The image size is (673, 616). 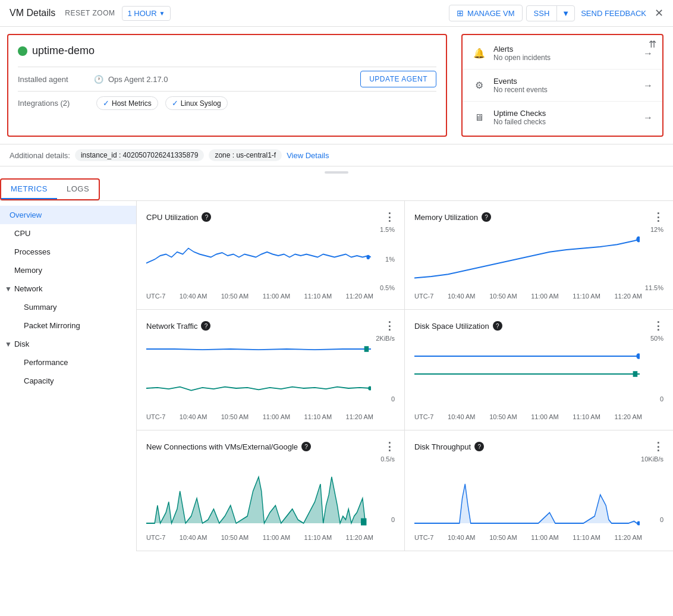 What do you see at coordinates (227, 78) in the screenshot?
I see `agent-row: Installed agent 🕐 Ops Agent 2.17.0 UPDAT…` at bounding box center [227, 78].